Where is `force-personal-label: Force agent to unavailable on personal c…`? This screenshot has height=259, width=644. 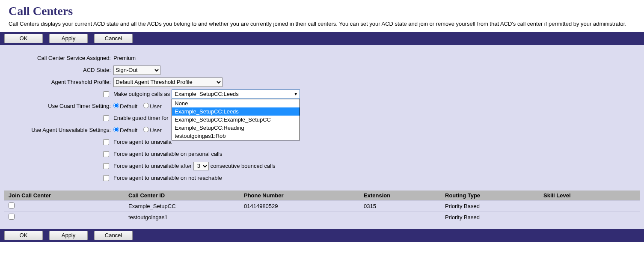
force-personal-label: Force agent to unavailable on personal c… is located at coordinates (168, 154).